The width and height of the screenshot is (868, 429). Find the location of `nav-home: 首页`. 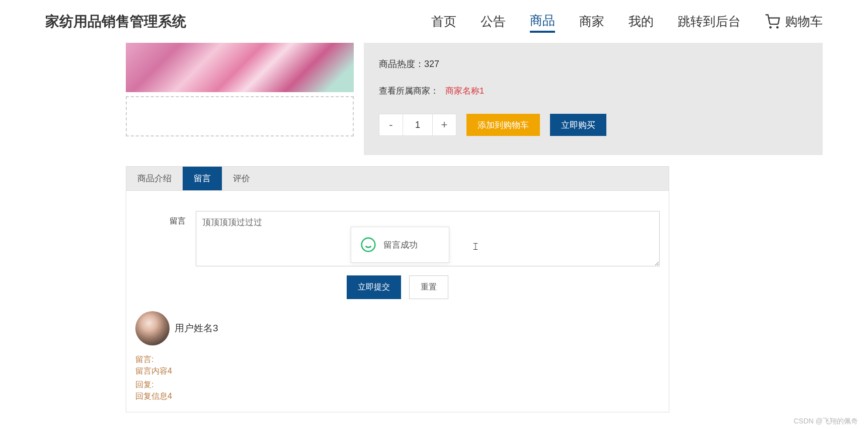

nav-home: 首页 is located at coordinates (444, 21).